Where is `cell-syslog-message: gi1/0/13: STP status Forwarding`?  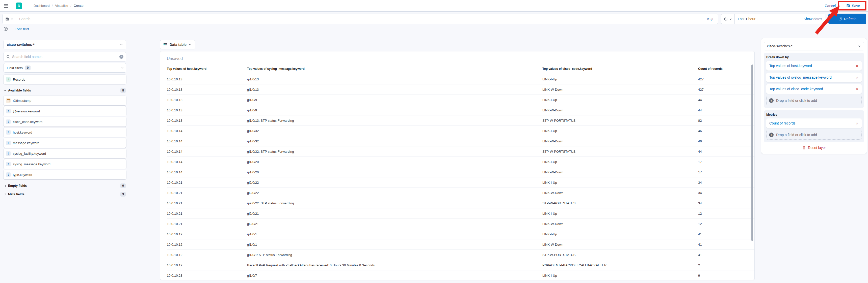 cell-syslog-message: gi1/0/13: STP status Forwarding is located at coordinates (395, 120).